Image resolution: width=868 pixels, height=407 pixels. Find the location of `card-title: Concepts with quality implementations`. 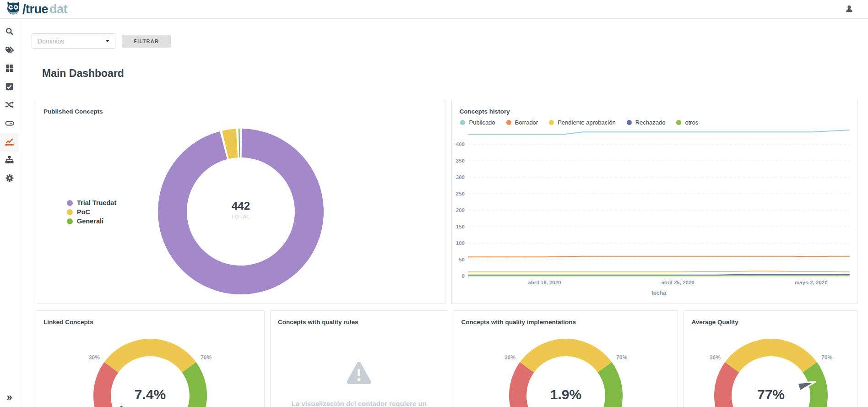

card-title: Concepts with quality implementations is located at coordinates (566, 318).